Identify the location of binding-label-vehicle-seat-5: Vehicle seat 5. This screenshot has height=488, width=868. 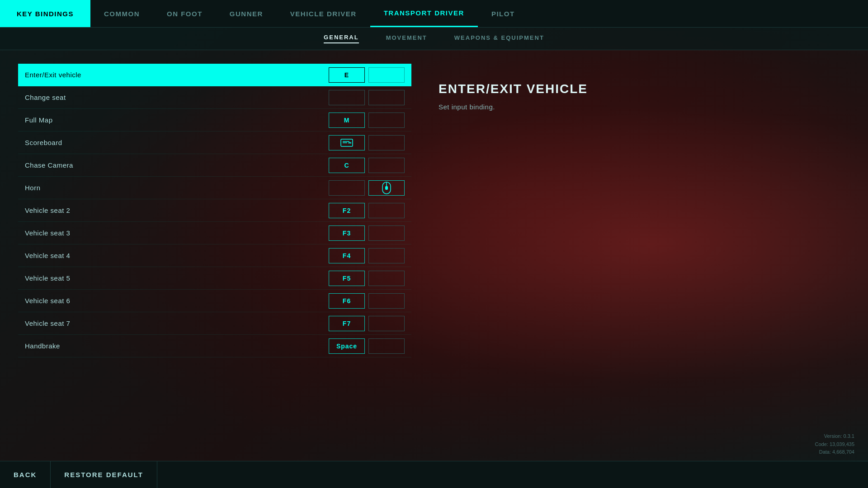
(177, 278).